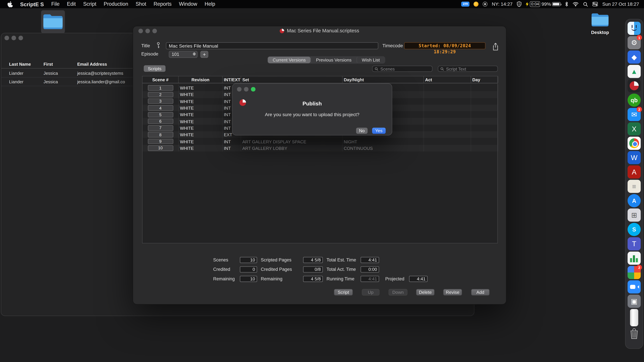 This screenshot has height=362, width=644. What do you see at coordinates (370, 260) in the screenshot?
I see `total-est-time-value: 4:41` at bounding box center [370, 260].